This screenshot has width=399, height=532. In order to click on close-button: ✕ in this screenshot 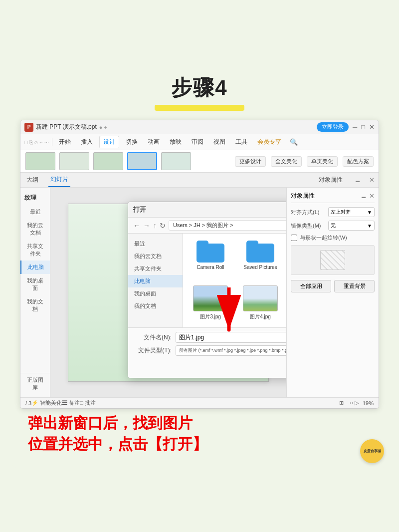, I will do `click(372, 127)`.